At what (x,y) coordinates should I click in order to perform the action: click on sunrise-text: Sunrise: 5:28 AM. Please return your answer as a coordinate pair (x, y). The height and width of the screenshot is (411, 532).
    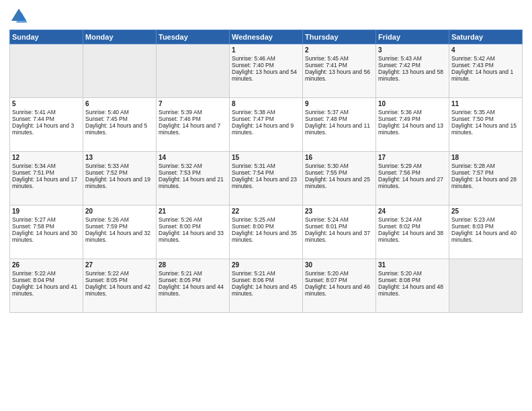
    Looking at the image, I should click on (486, 166).